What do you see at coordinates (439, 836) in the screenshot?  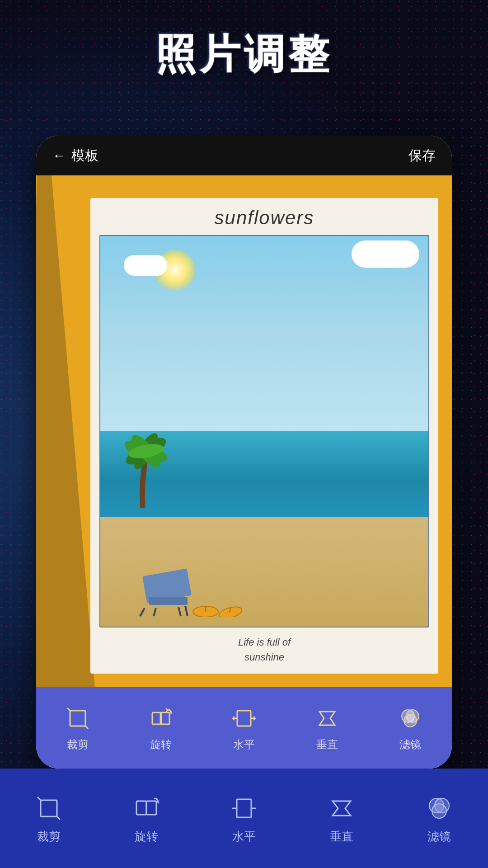 I see `nav-filter-label: 滤镜` at bounding box center [439, 836].